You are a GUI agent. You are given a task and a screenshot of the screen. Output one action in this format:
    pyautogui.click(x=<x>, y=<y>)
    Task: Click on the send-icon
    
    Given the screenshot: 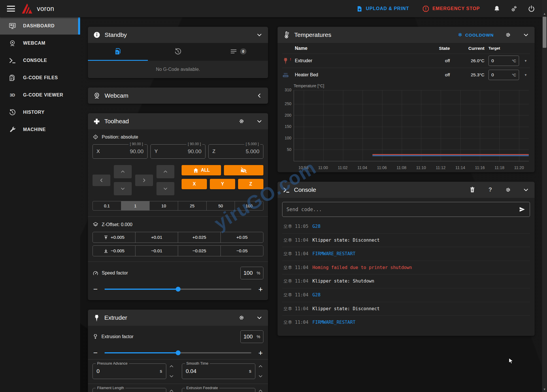 What is the action you would take?
    pyautogui.click(x=522, y=209)
    